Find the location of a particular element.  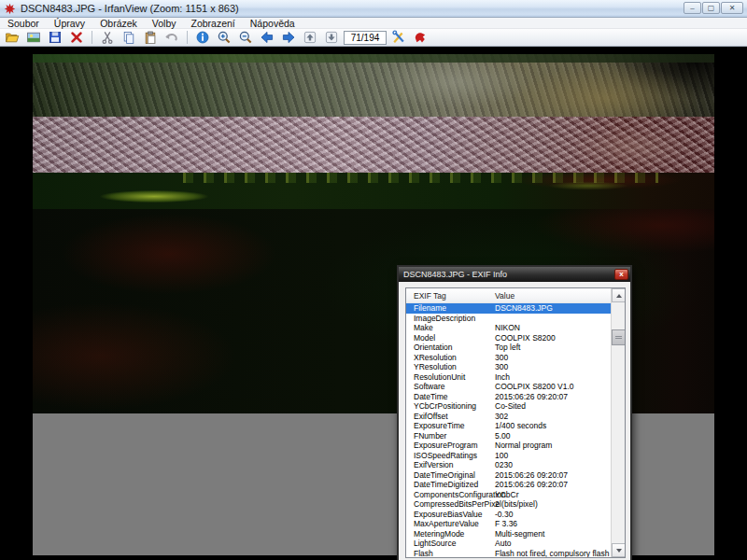

exif-dialog-titlebar: DSCN8483.JPG - EXIF Info x is located at coordinates (514, 274).